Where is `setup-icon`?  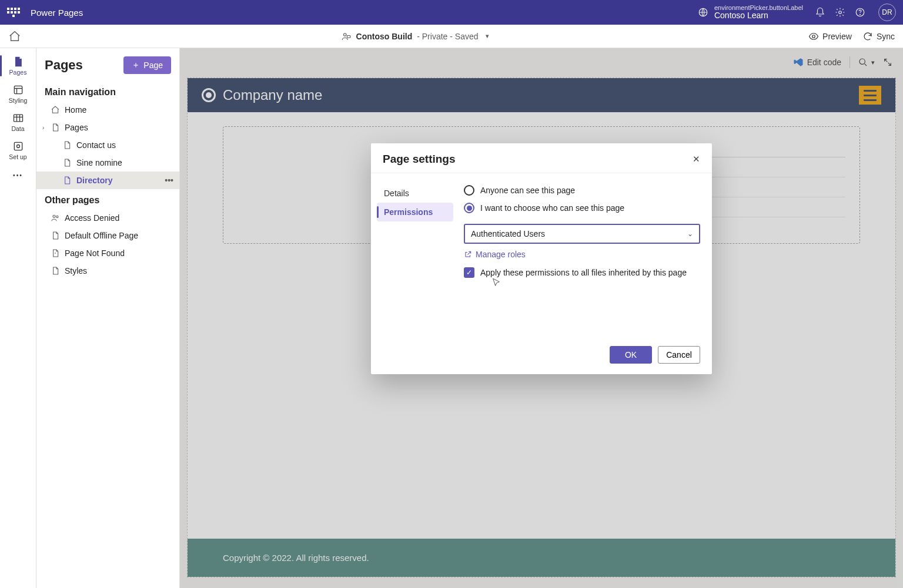
setup-icon is located at coordinates (18, 146).